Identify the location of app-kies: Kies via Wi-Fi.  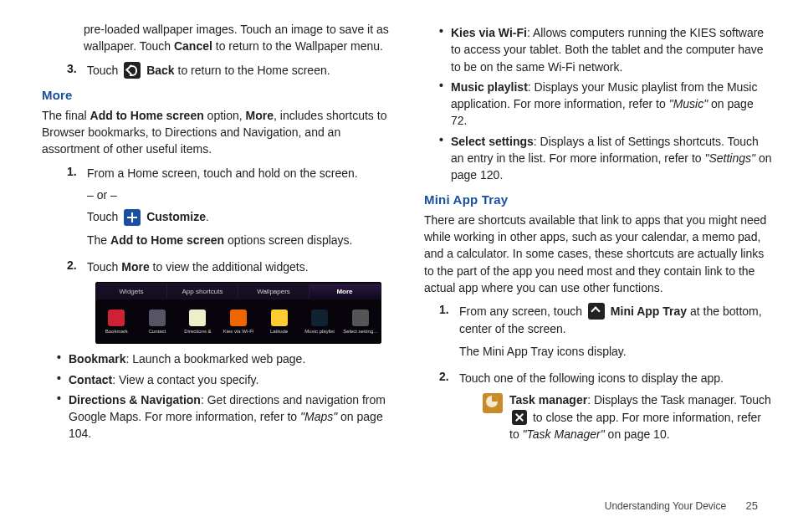
(239, 321).